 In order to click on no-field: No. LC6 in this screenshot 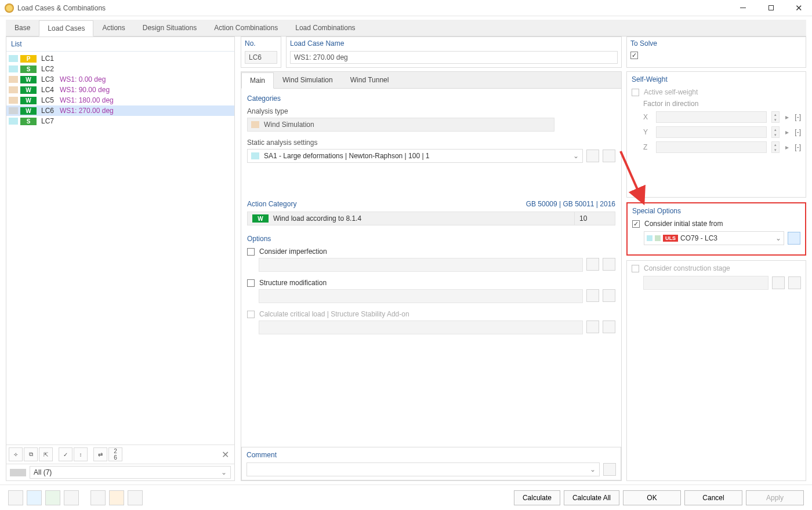, I will do `click(261, 52)`.